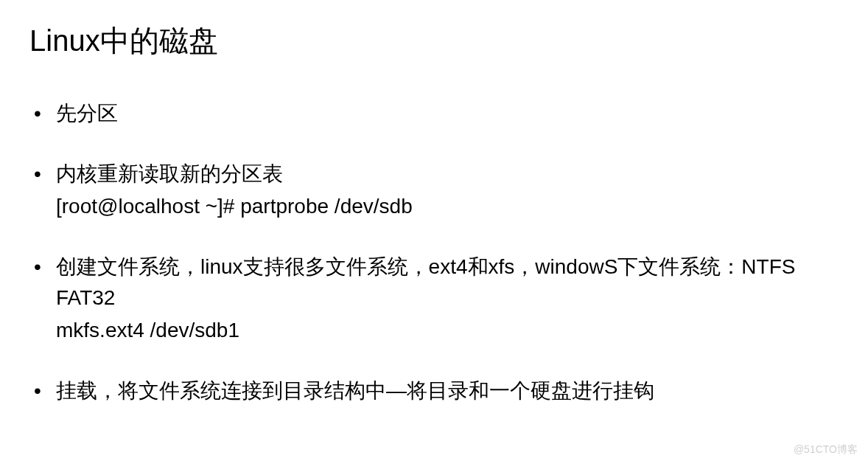 The width and height of the screenshot is (868, 461). What do you see at coordinates (426, 282) in the screenshot?
I see `bullet-text: 创建文件系统，linux支持很多文件系统，ext4和xfs，windowS下文件…` at bounding box center [426, 282].